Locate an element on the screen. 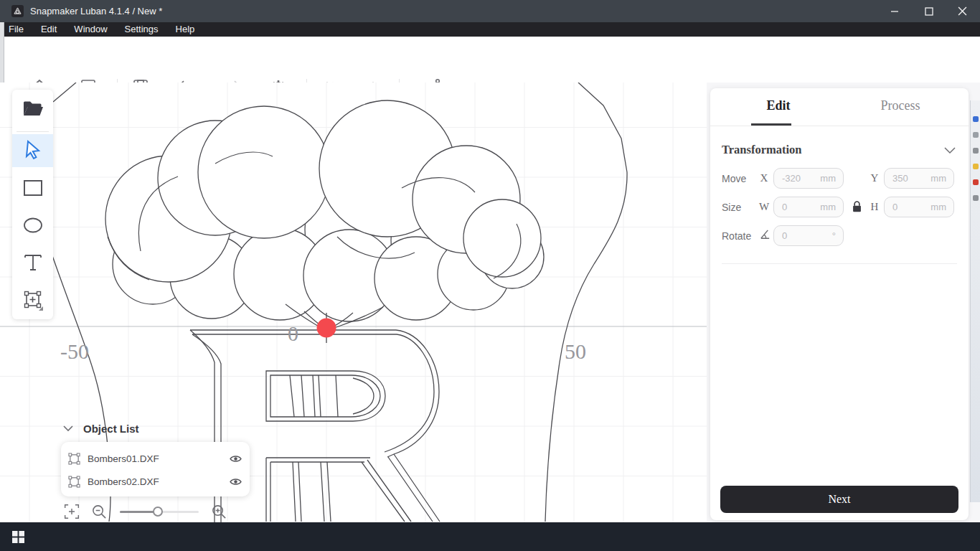 This screenshot has height=551, width=980. next-button: Next is located at coordinates (839, 499).